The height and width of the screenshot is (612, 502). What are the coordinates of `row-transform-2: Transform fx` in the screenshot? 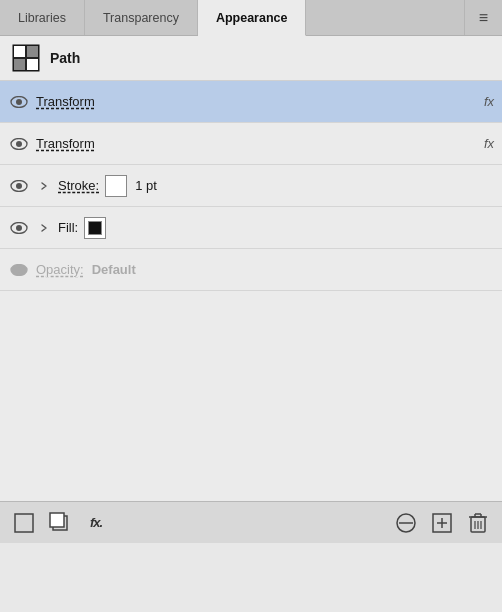 It's located at (251, 144).